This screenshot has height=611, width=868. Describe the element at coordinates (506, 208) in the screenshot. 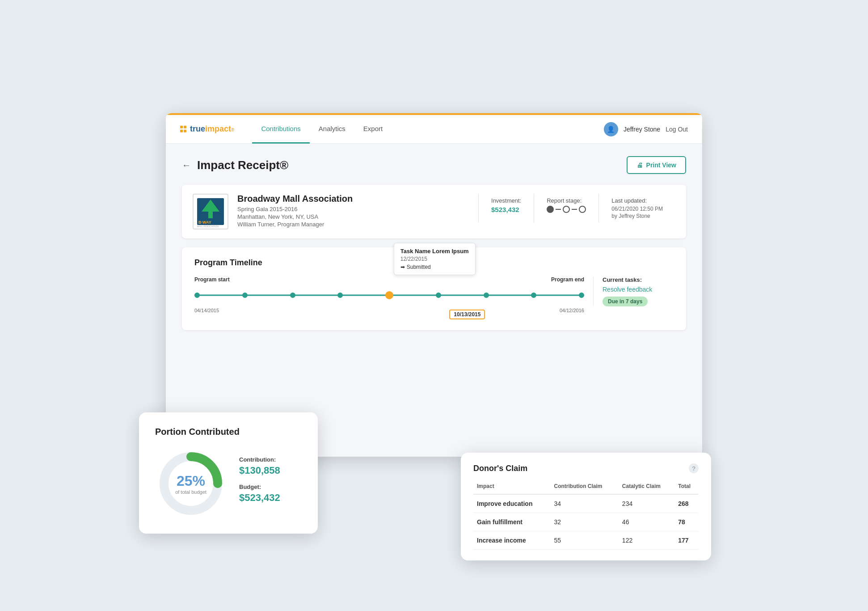

I see `investment-stat: Investment: $523,432` at that location.